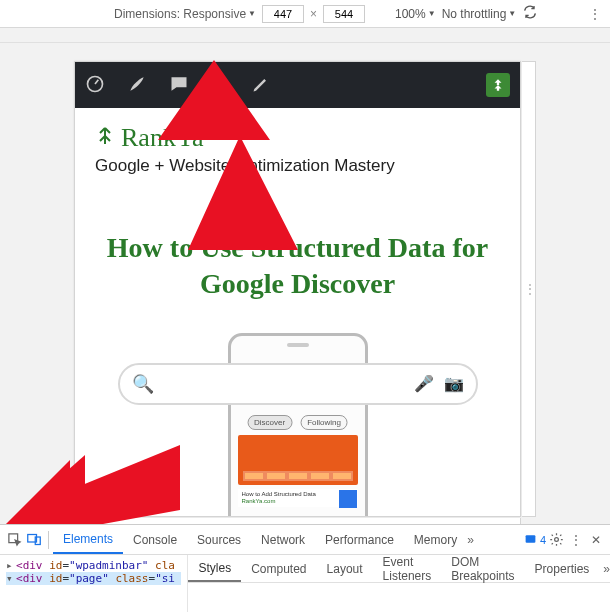 Image resolution: width=610 pixels, height=612 pixels. Describe the element at coordinates (278, 568) in the screenshot. I see `subtab-computed: Computed` at that location.